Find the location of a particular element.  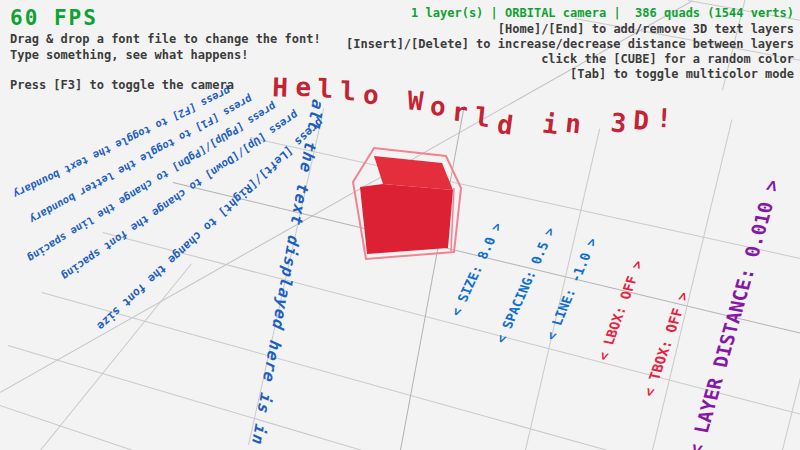

hint-layers: [Home]/[End] to add/remove 3D text layer… is located at coordinates (646, 29).